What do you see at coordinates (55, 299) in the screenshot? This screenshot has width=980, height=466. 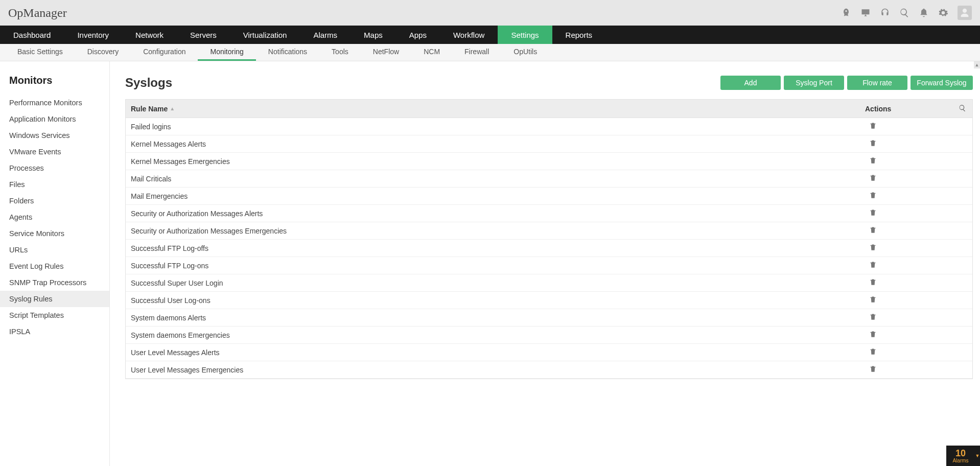 I see `sidebar-item-syslog-rules: Syslog Rules` at bounding box center [55, 299].